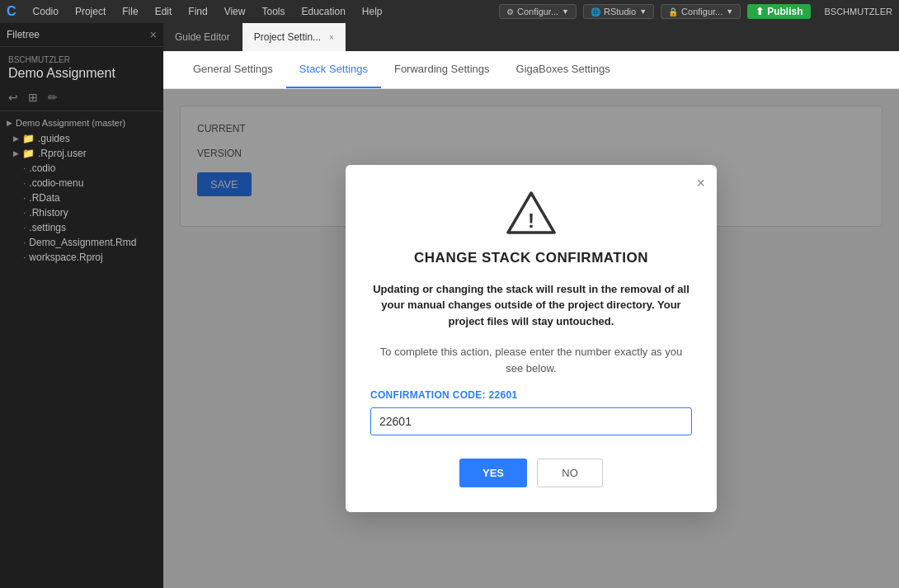 The width and height of the screenshot is (899, 588). What do you see at coordinates (82, 123) in the screenshot?
I see `tree-root: ▶ Demo Assignment (master)` at bounding box center [82, 123].